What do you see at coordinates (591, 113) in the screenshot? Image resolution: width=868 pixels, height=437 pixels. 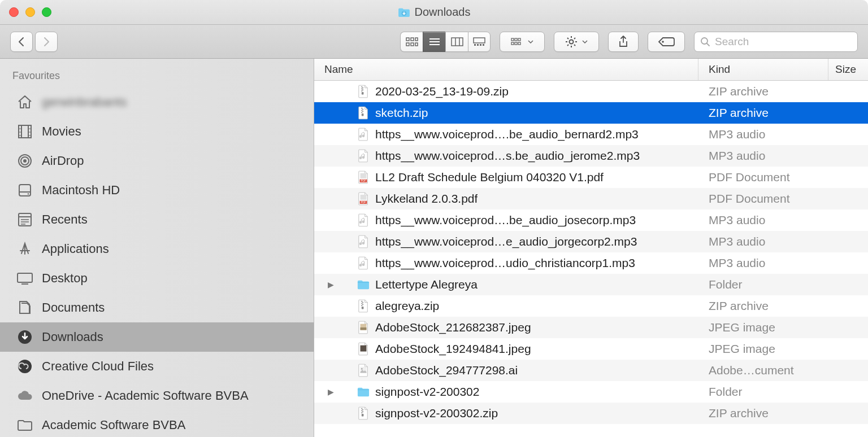 I see `file-row: sketch.zipZIP archive` at bounding box center [591, 113].